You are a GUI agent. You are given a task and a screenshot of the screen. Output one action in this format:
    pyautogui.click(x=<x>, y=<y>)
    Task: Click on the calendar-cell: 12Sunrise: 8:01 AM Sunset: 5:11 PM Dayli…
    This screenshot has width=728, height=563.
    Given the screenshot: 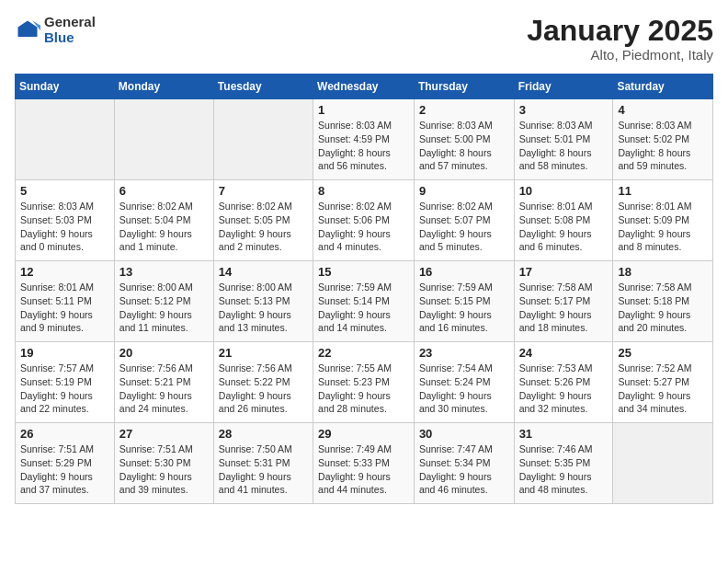 What is the action you would take?
    pyautogui.click(x=65, y=302)
    